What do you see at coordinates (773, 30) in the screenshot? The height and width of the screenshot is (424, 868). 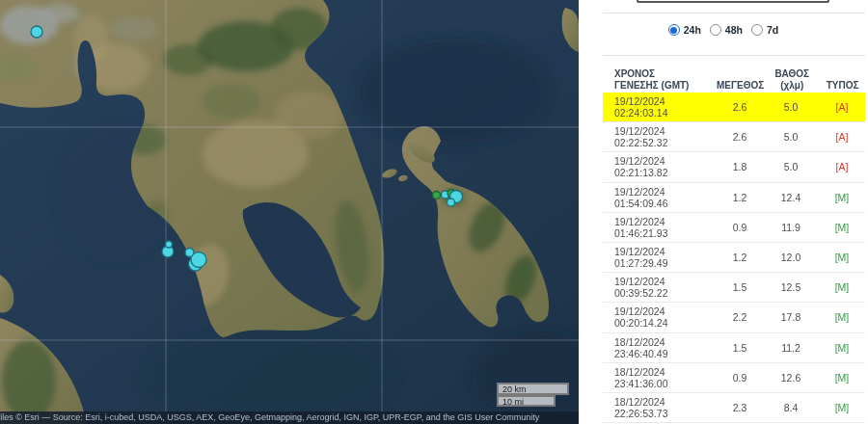 I see `time-filter-label: 7d` at bounding box center [773, 30].